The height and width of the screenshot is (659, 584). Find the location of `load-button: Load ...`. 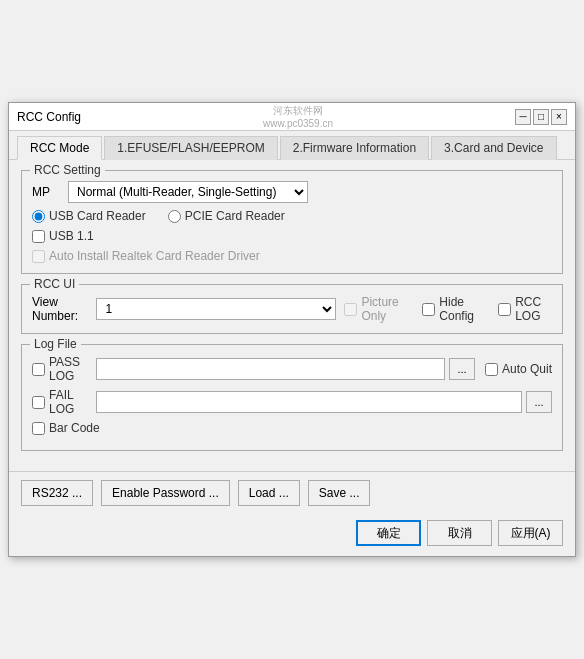

load-button: Load ... is located at coordinates (269, 493).